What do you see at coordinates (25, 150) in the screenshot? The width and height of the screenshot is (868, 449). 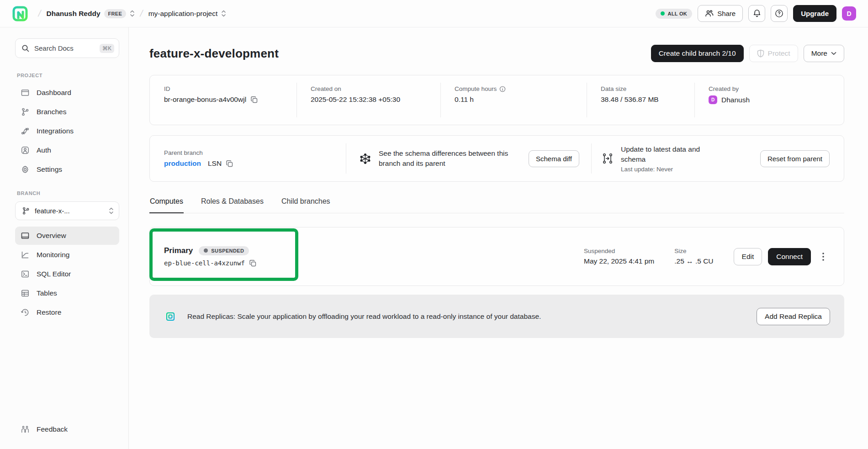 I see `auth-user-icon` at bounding box center [25, 150].